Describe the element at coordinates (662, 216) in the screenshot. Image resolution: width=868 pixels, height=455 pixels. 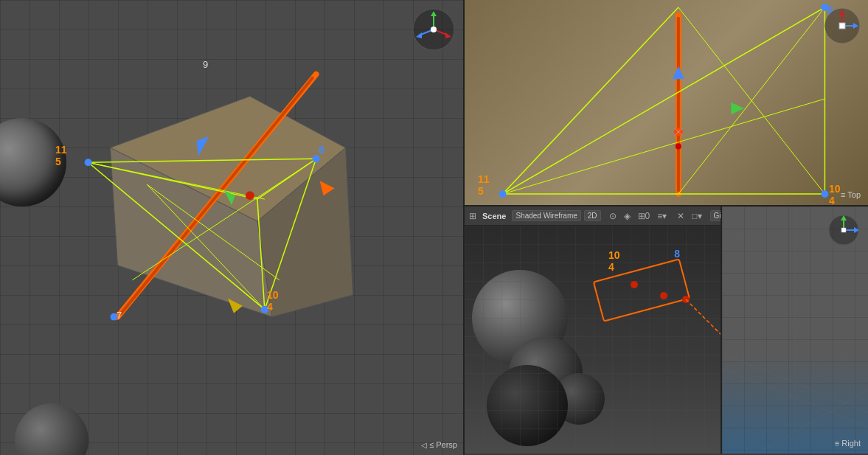
I see `scene-toolbar-icon-4: ≡▾` at that location.